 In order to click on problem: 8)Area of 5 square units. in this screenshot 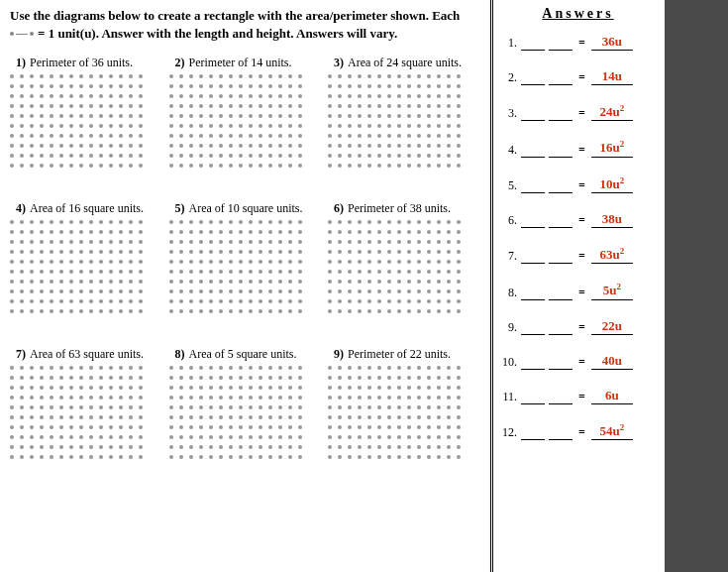, I will do `click(248, 406)`.